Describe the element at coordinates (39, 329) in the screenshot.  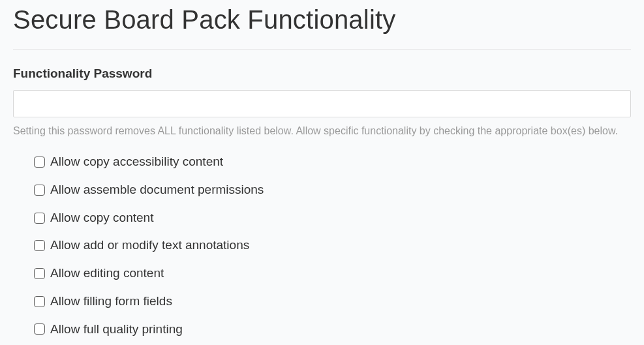
I see `checkbox-allow-full-quality-printing` at that location.